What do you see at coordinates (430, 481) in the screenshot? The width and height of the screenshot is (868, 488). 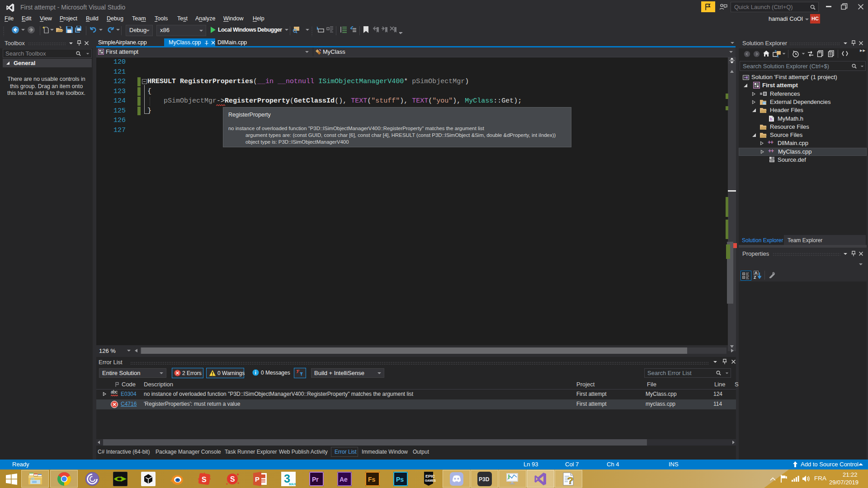 I see `svg-text: GAMES` at bounding box center [430, 481].